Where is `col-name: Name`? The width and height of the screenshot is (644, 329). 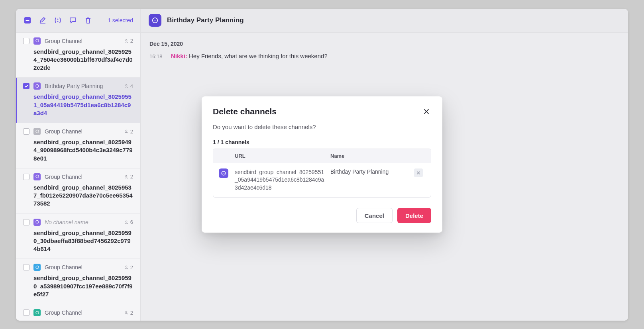 col-name: Name is located at coordinates (372, 156).